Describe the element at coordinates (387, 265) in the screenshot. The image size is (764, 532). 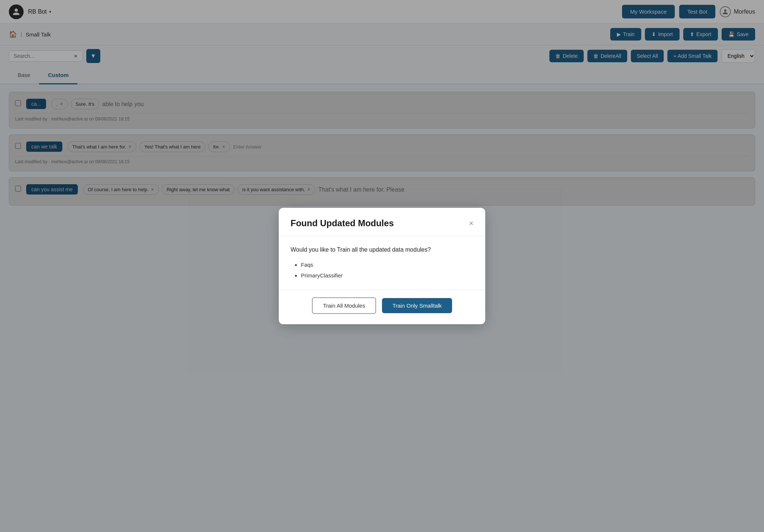
I see `list-item: Faqs` at that location.